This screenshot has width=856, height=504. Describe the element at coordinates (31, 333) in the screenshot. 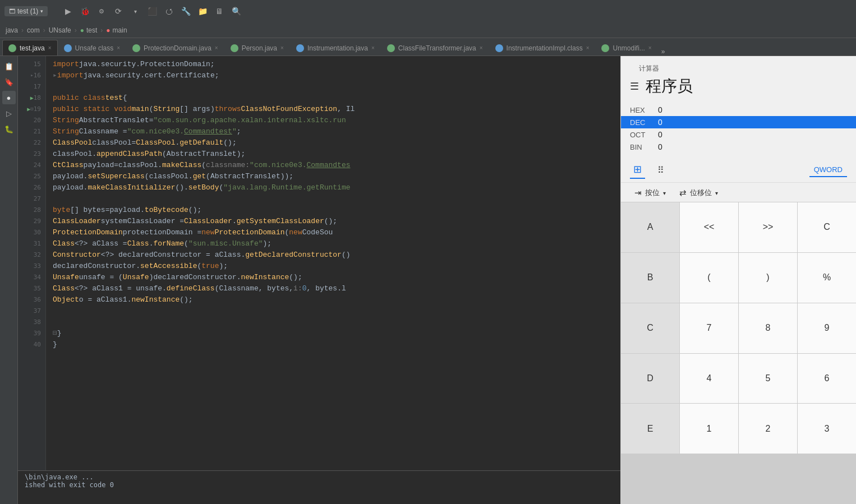

I see `line-39: 39` at that location.